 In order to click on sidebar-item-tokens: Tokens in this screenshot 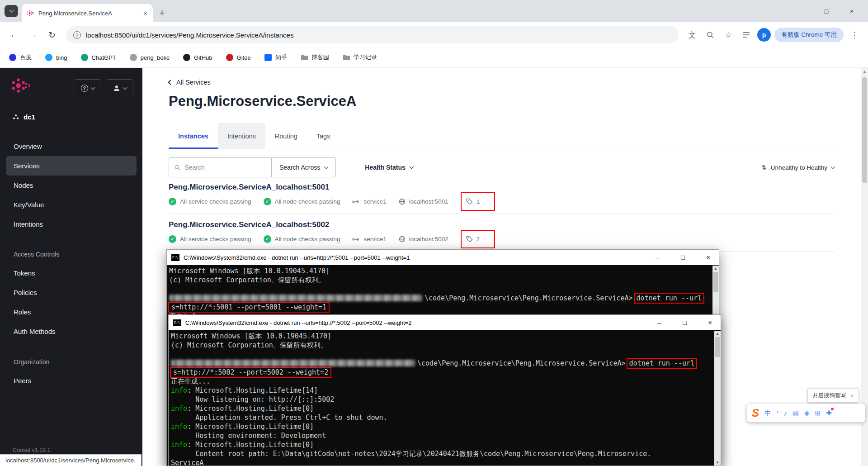, I will do `click(71, 273)`.